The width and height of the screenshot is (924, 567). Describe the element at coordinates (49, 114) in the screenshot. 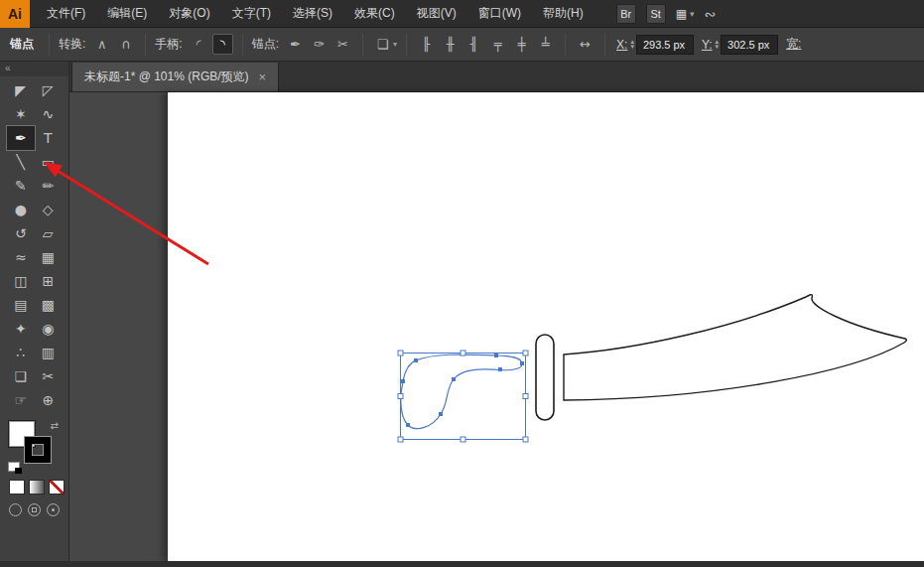

I see `lasso-tool: ∿` at that location.